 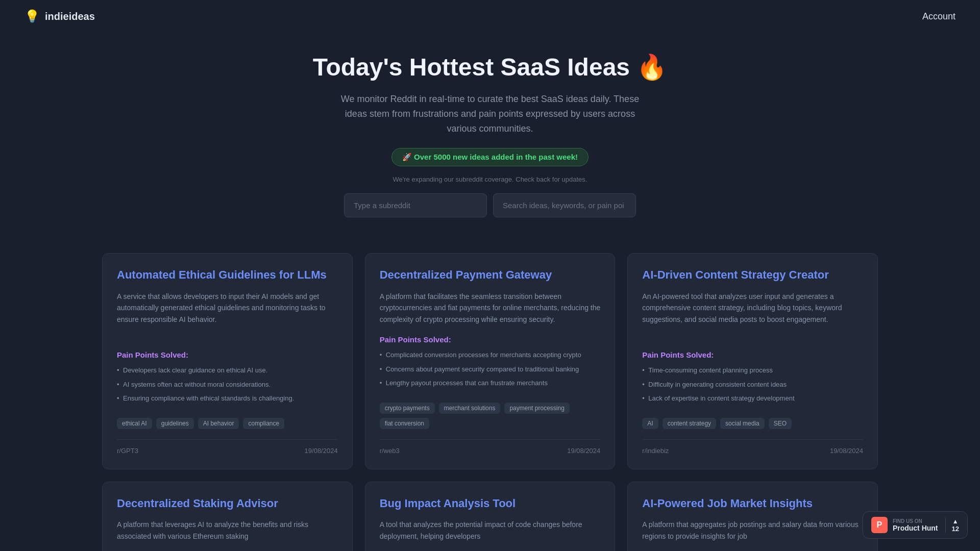 What do you see at coordinates (490, 114) in the screenshot?
I see `hero-description: We monitor Reddit in real-time to curate…` at bounding box center [490, 114].